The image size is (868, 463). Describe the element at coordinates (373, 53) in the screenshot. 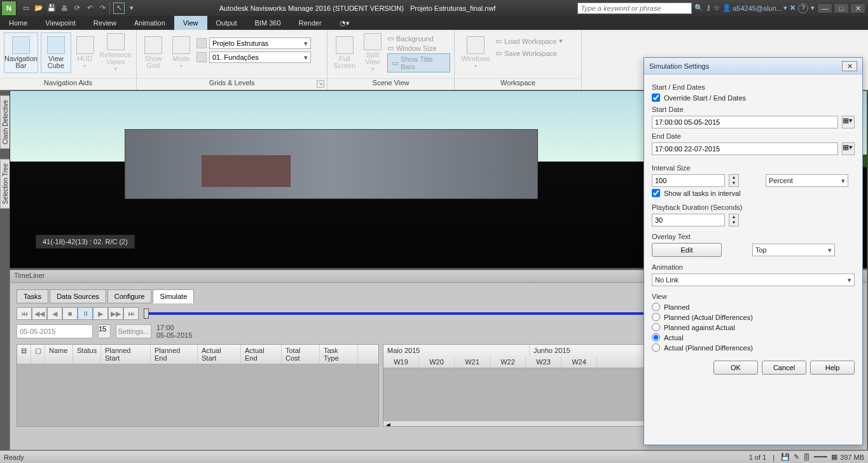

I see `split-view-button: Split View▼` at that location.